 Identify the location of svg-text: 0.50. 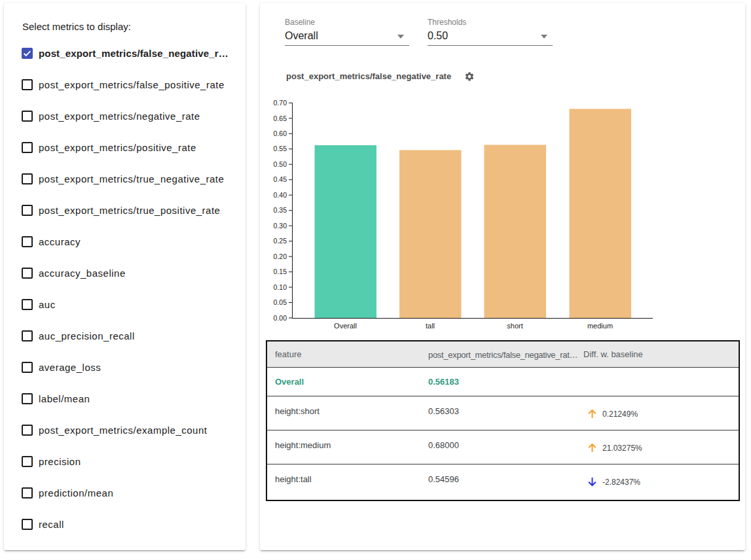
(280, 164).